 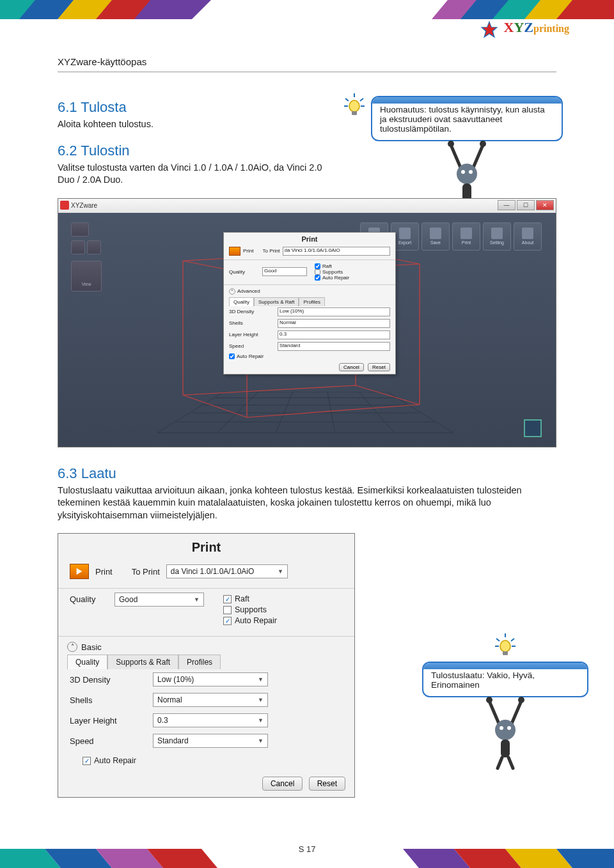 What do you see at coordinates (84, 206) in the screenshot?
I see `window-title: XYZware` at bounding box center [84, 206].